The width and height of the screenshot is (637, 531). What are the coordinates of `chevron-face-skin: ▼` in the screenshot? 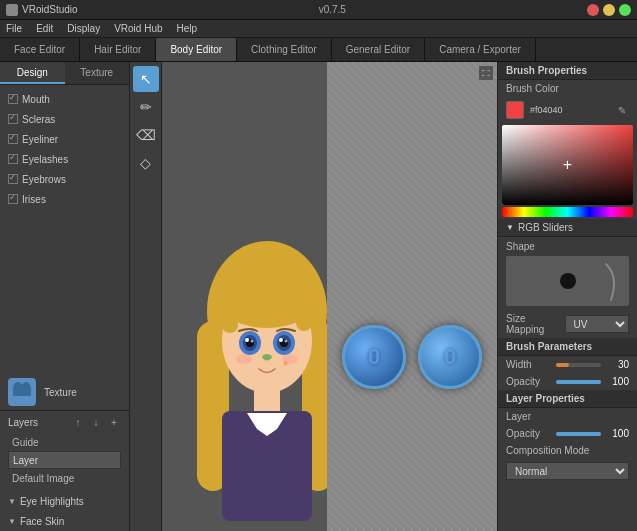 It's located at (12, 522).